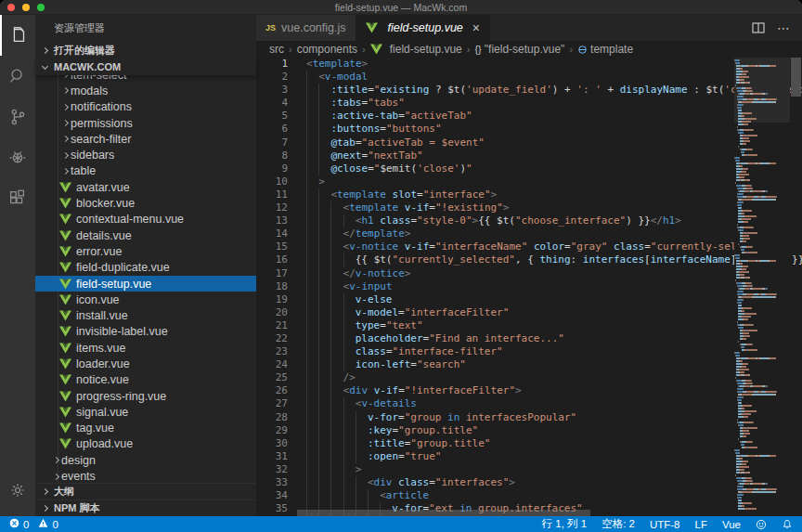 This screenshot has width=802, height=532. Describe the element at coordinates (19, 524) in the screenshot. I see `status-error: 0` at that location.